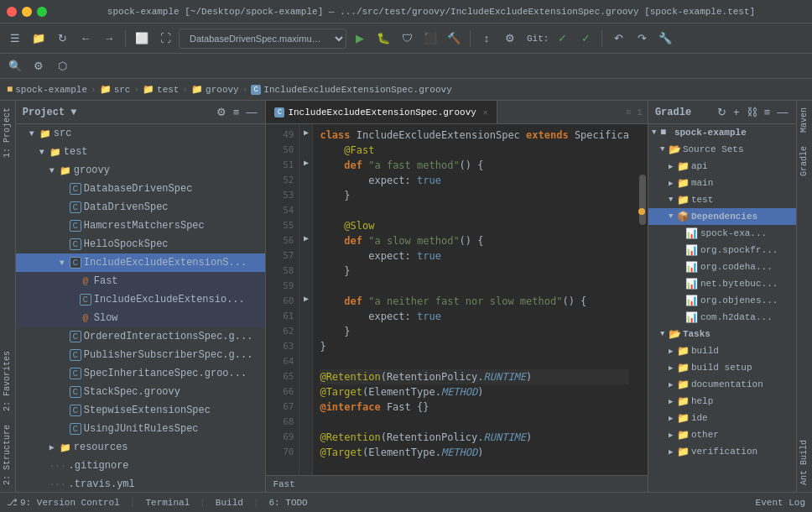  Describe the element at coordinates (722, 317) in the screenshot. I see `gradle-dep-h2data: ▶ 📊 com.h2data...` at that location.